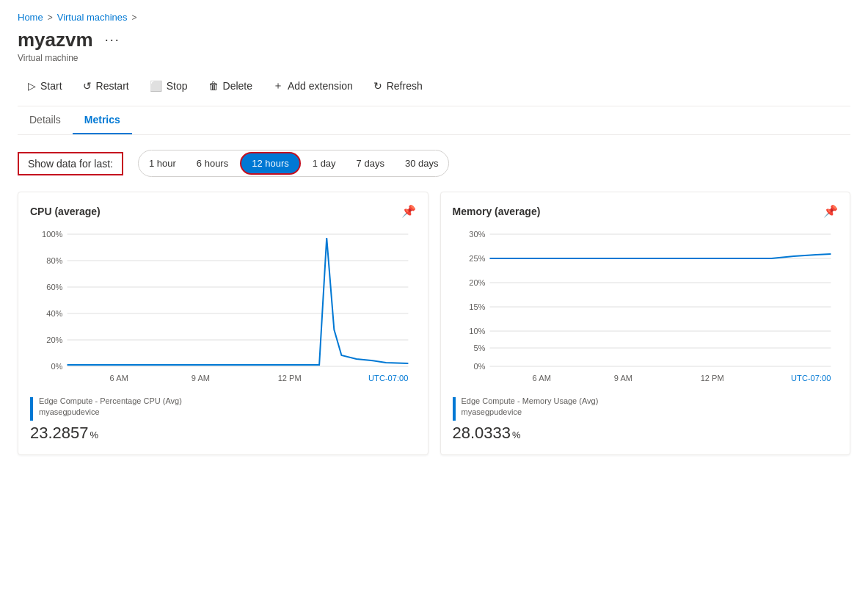  What do you see at coordinates (65, 211) in the screenshot?
I see `cpu-chart-title: CPU (average)` at bounding box center [65, 211].